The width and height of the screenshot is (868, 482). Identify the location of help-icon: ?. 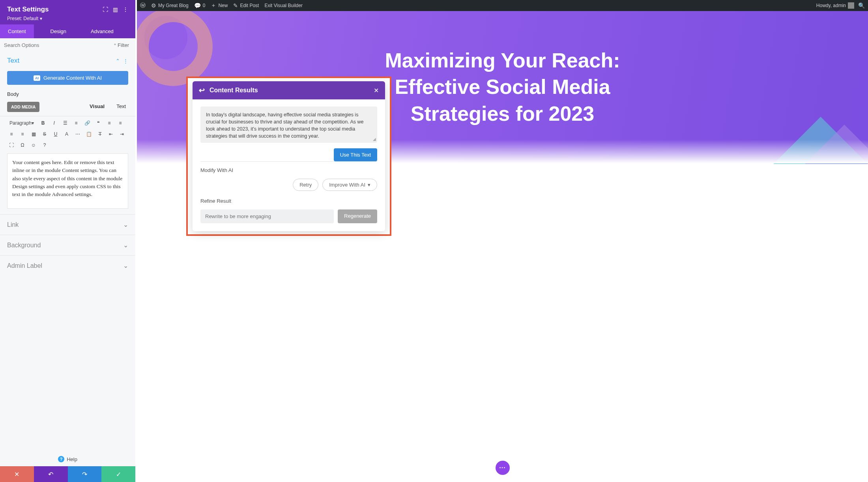
(45, 145).